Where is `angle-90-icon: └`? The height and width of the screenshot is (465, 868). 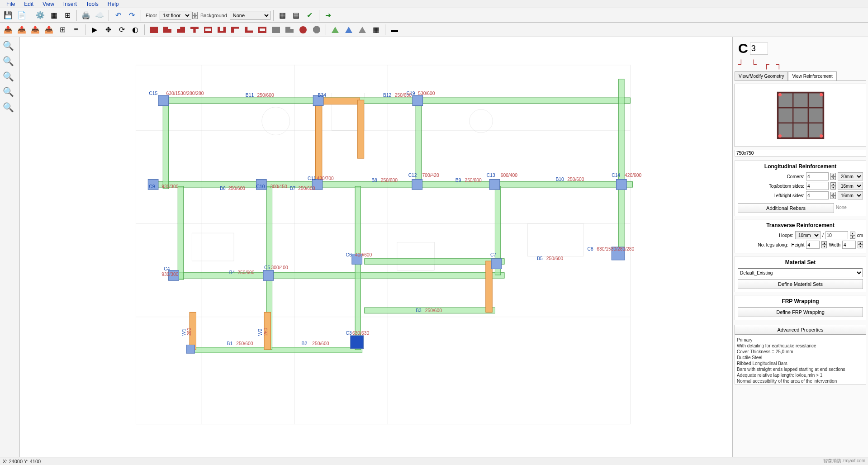
angle-90-icon: └ is located at coordinates (755, 64).